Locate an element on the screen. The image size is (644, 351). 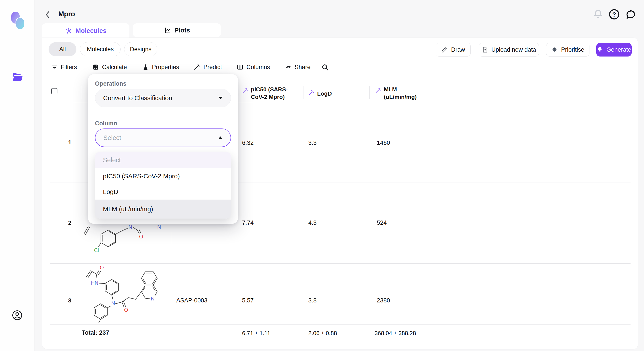
cell-mlm: 2380 is located at coordinates (384, 301).